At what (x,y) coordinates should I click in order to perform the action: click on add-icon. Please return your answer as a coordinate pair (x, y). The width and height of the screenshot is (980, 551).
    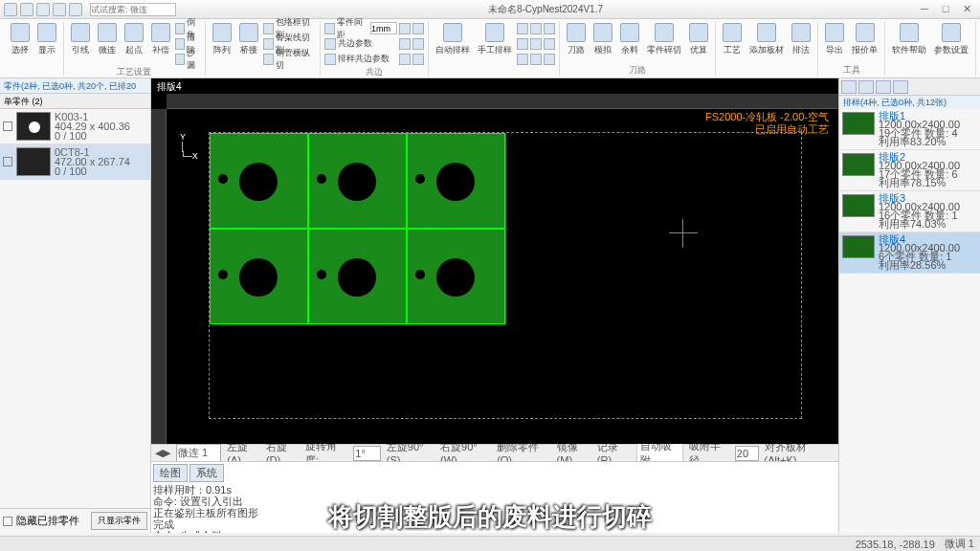
    Looking at the image, I should click on (849, 87).